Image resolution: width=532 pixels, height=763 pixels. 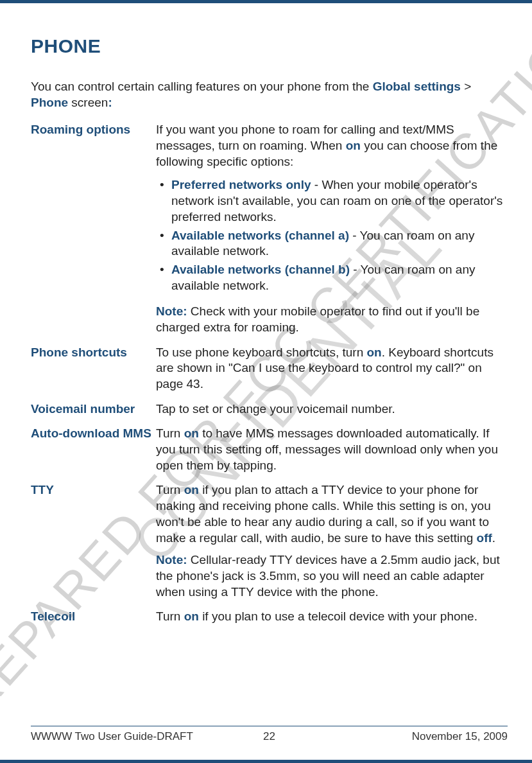 What do you see at coordinates (170, 433) in the screenshot?
I see `mms-pre: Turn` at bounding box center [170, 433].